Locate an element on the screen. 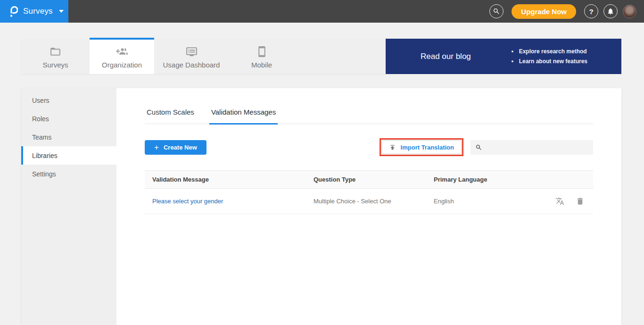 The width and height of the screenshot is (644, 325). upgrade-now-button: Upgrade Now is located at coordinates (544, 11).